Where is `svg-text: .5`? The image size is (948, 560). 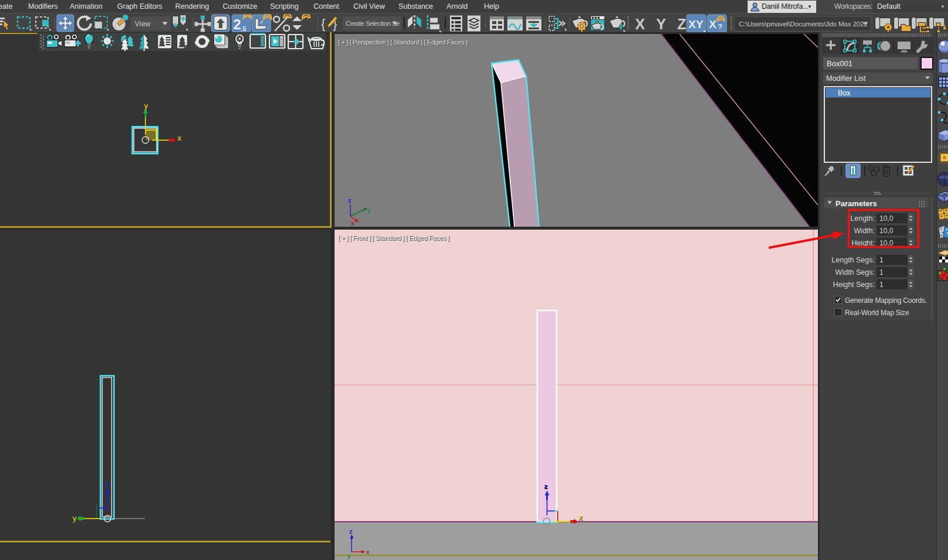 svg-text: .5 is located at coordinates (244, 29).